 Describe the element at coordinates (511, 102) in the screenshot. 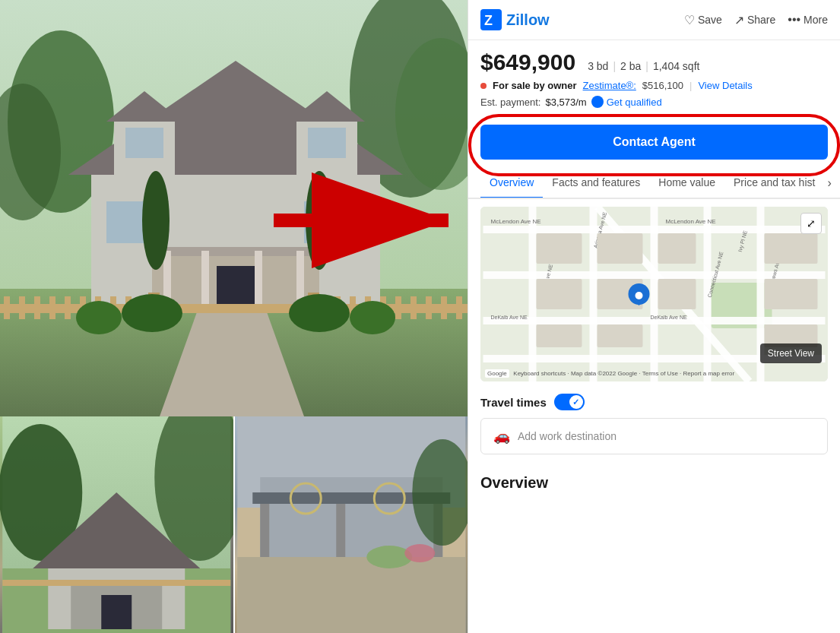

I see `est-payment-label: Est. payment:` at that location.